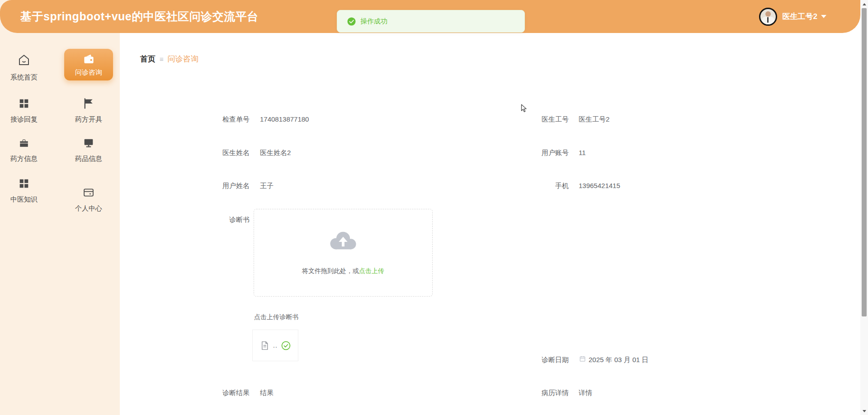  I want to click on monitor-icon, so click(89, 143).